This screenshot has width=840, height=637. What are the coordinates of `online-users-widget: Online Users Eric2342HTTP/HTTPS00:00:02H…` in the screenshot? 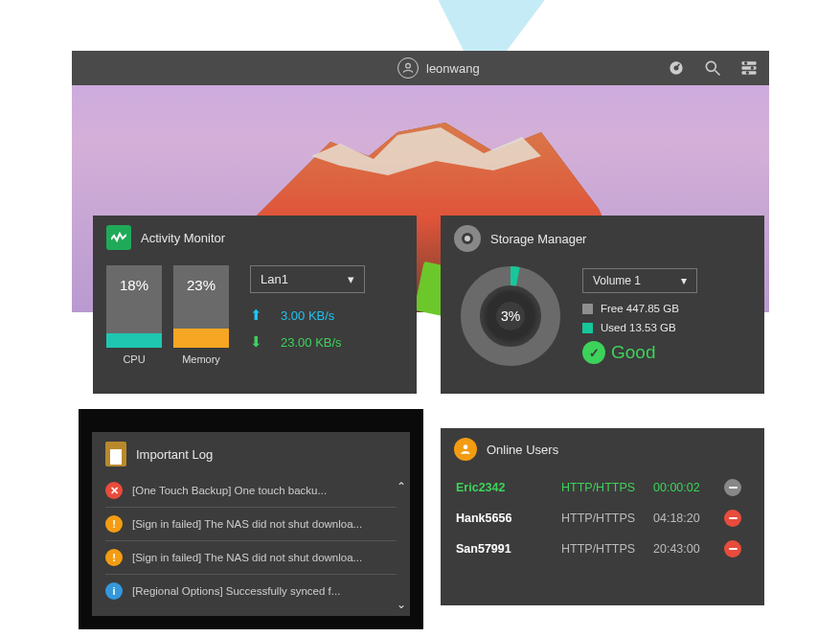 It's located at (602, 517).